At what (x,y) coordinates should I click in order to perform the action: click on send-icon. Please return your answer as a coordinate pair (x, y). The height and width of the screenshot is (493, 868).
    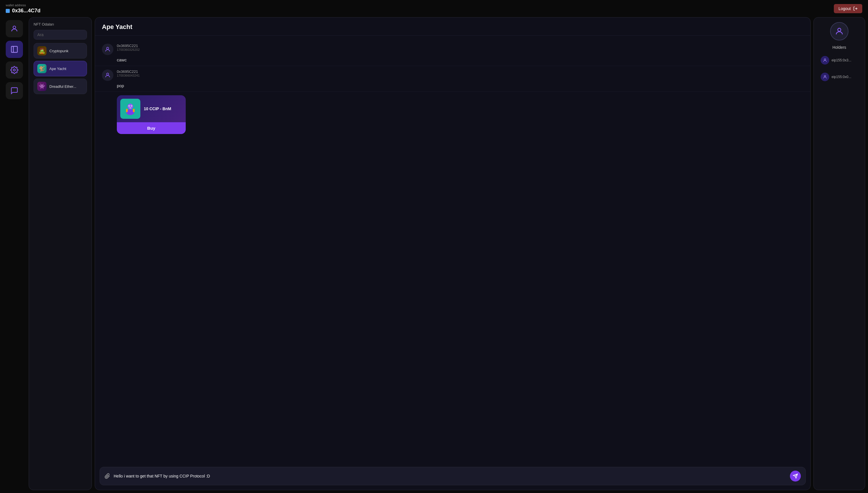
    Looking at the image, I should click on (795, 476).